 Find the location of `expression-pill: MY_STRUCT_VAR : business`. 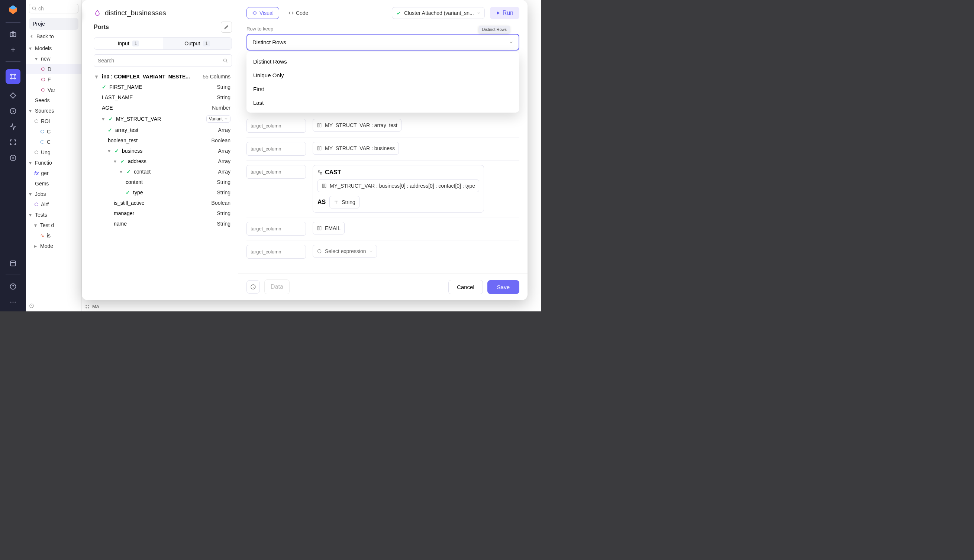

expression-pill: MY_STRUCT_VAR : business is located at coordinates (356, 148).